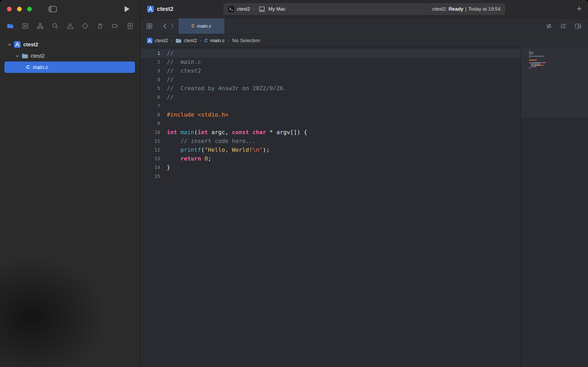 This screenshot has width=588, height=367. Describe the element at coordinates (70, 67) in the screenshot. I see `tree-item-file: C main.c` at that location.